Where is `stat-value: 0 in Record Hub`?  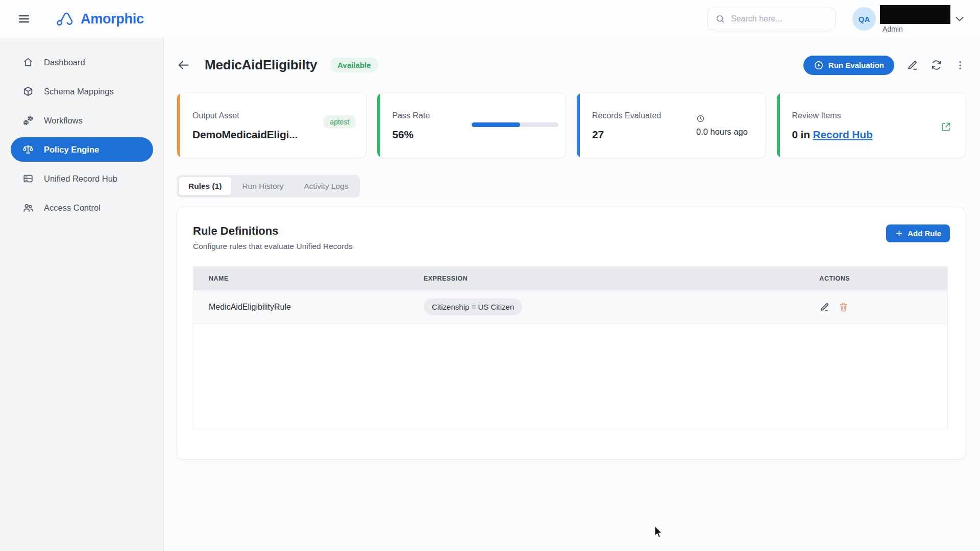
stat-value: 0 in Record Hub is located at coordinates (874, 135).